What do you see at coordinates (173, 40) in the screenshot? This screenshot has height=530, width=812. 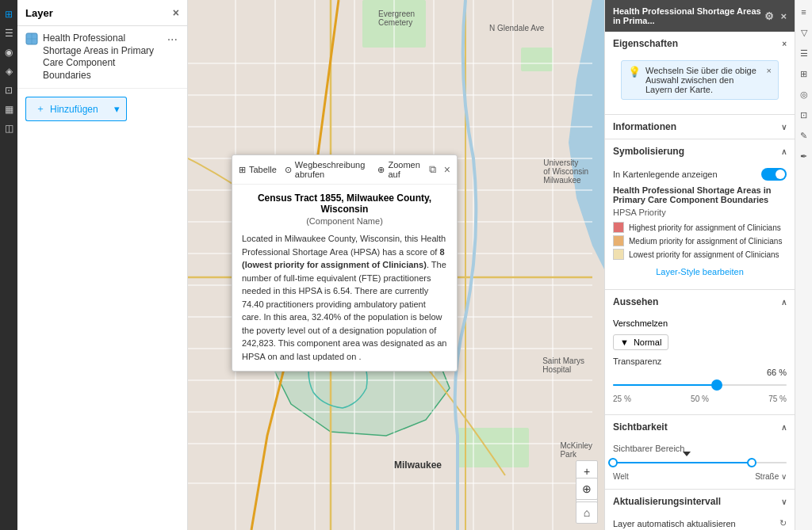 I see `layer-item-more-btn: ···` at bounding box center [173, 40].